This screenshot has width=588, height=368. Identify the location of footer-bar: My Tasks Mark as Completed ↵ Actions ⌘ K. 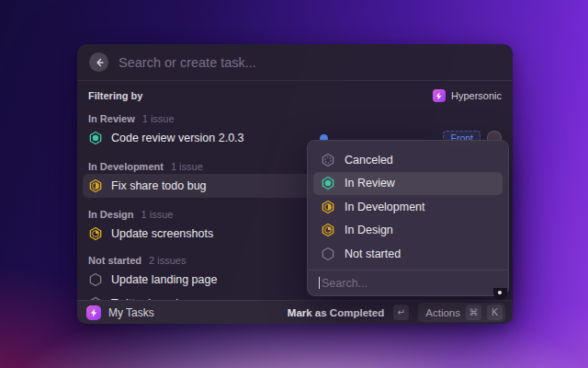
(295, 312).